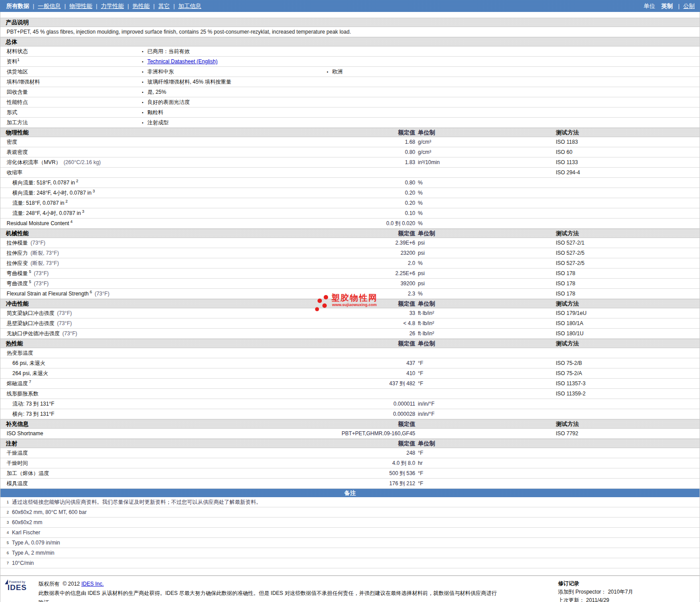 Image resolution: width=700 pixels, height=602 pixels. What do you see at coordinates (350, 533) in the screenshot?
I see `notes-rows: 1通过这些链接您能够访问供应商资料。我们尽量保证及时更新资料；不过您可以从供应商…` at bounding box center [350, 533].